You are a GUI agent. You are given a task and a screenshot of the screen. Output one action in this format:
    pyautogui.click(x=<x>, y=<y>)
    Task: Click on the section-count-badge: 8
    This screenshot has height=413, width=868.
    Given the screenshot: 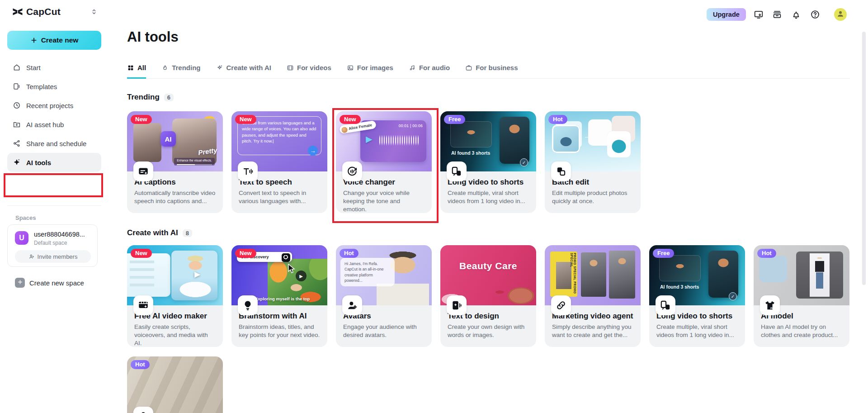 What is the action you would take?
    pyautogui.click(x=187, y=233)
    